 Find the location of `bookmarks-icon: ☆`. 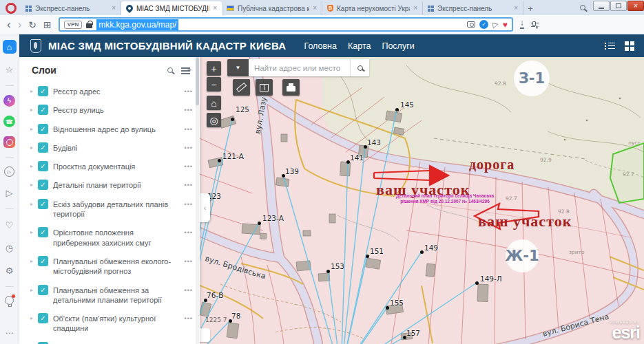

bookmarks-icon: ☆ is located at coordinates (10, 69).